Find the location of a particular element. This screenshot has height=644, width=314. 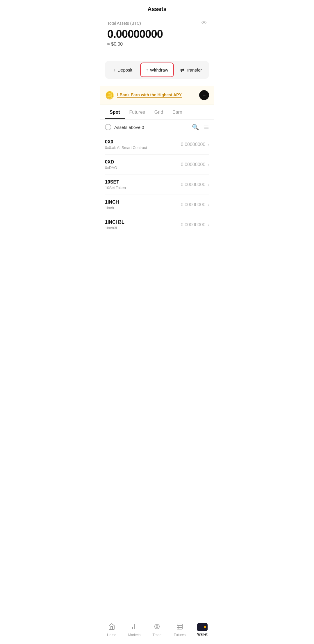

assets-label-text: Total Assets (BTC) is located at coordinates (124, 23).